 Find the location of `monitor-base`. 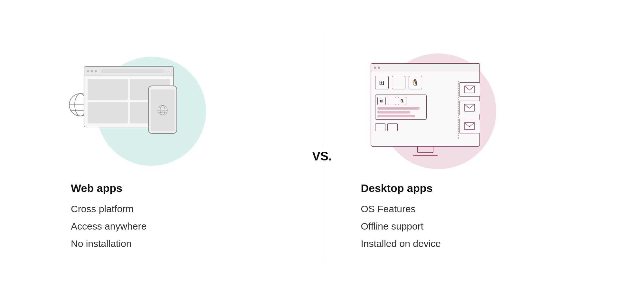

monitor-base is located at coordinates (425, 154).